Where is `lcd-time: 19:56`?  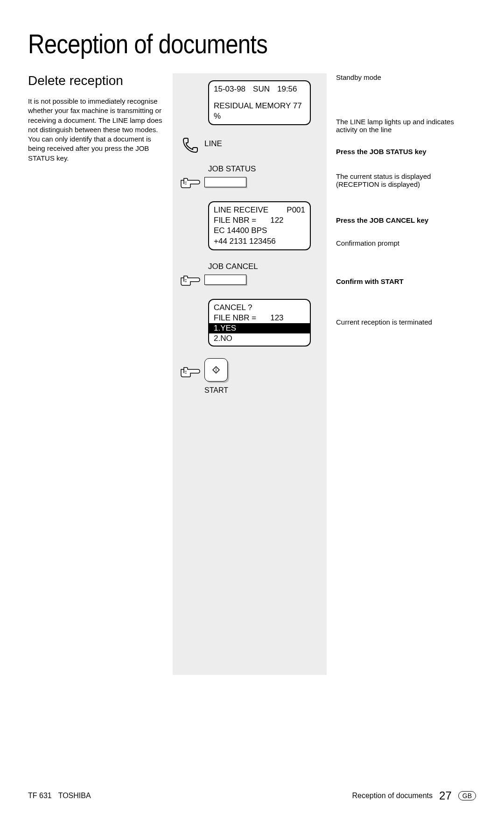 lcd-time: 19:56 is located at coordinates (287, 89).